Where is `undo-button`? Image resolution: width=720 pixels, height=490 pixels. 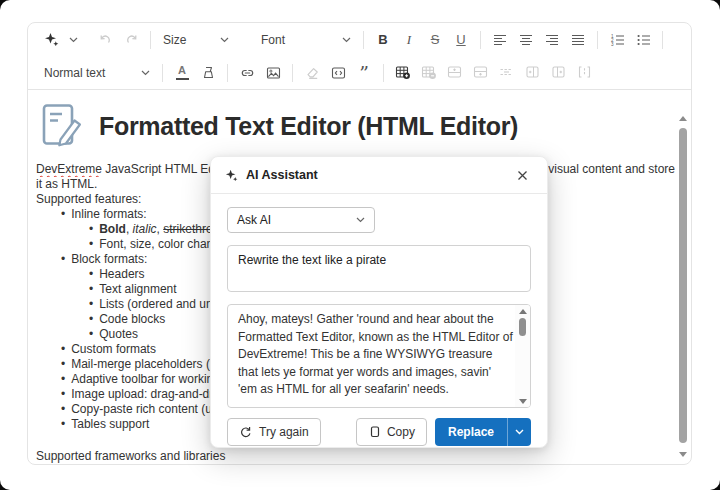
undo-button is located at coordinates (105, 40).